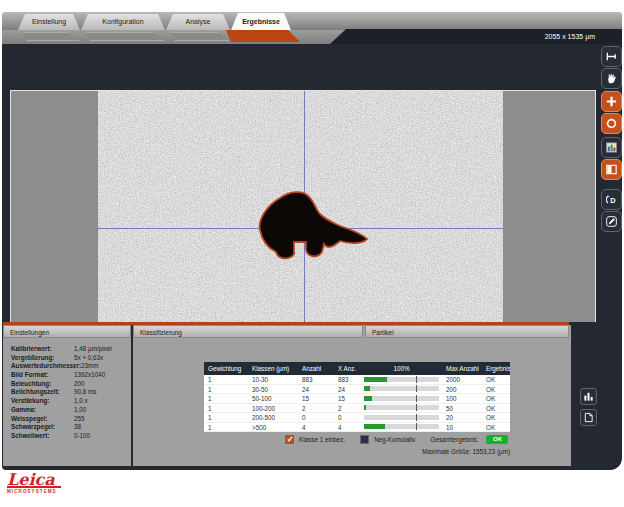 This screenshot has height=507, width=624. I want to click on table-row: 1 10-30 883 883 2000 OK, so click(357, 380).